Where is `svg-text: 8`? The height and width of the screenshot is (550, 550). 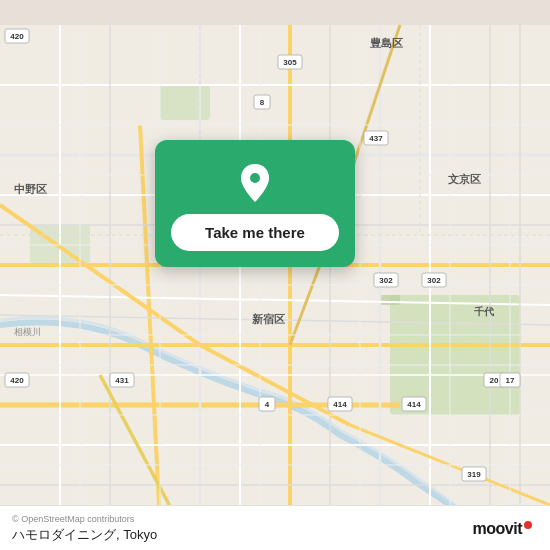
svg-text: 8 is located at coordinates (262, 102).